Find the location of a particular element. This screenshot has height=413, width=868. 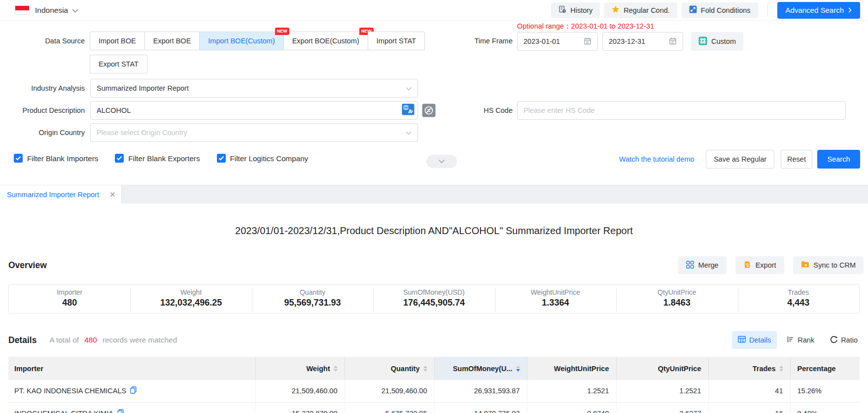

data-source-tab: Export BOE is located at coordinates (173, 41).